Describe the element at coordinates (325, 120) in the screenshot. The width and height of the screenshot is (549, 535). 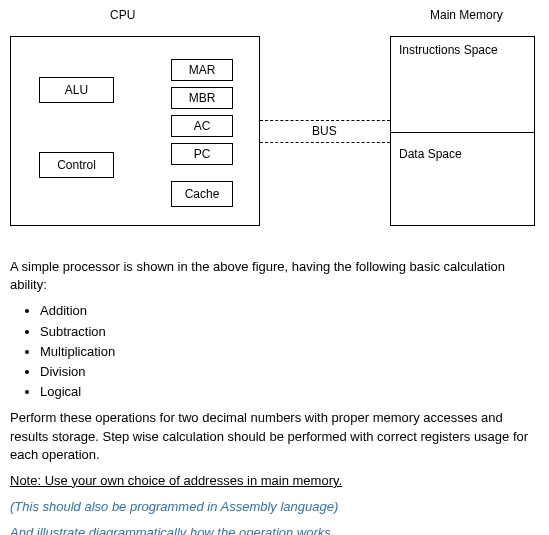
I see `bus-line-top` at that location.